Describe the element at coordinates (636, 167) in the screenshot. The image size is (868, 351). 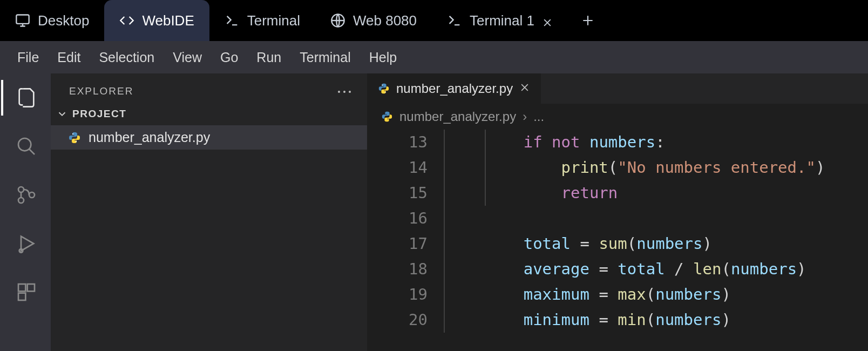
I see `code-line: print("No numbers entered.")` at that location.